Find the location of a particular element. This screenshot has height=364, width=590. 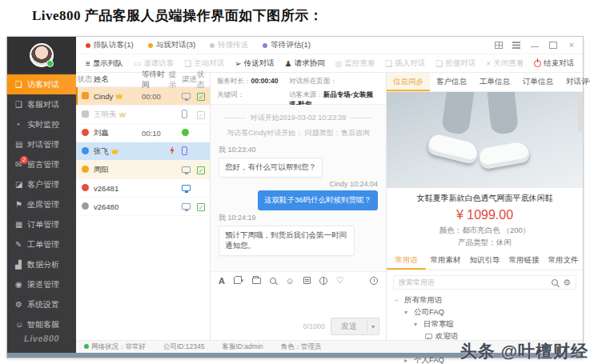

product-color: 颜色：都市亮白色 （200） is located at coordinates (485, 230).